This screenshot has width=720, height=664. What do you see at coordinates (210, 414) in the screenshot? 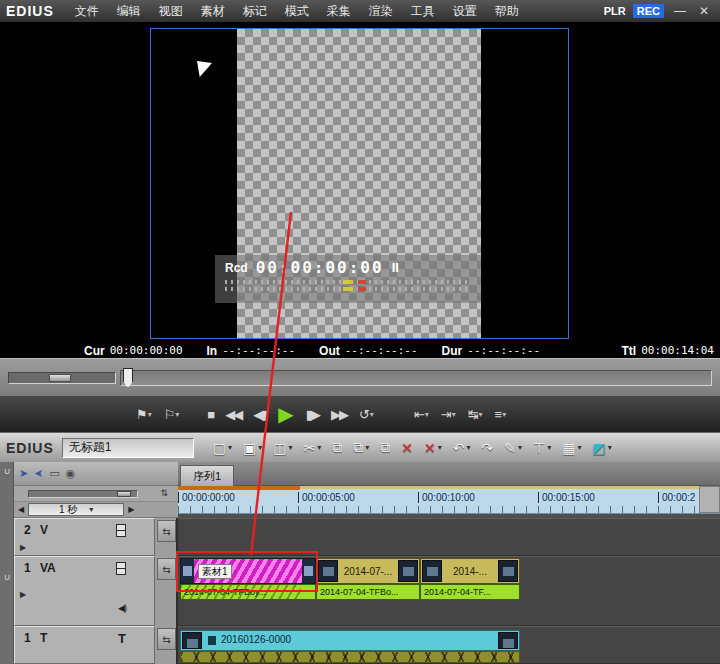
I see `stop-button: ■` at bounding box center [210, 414].